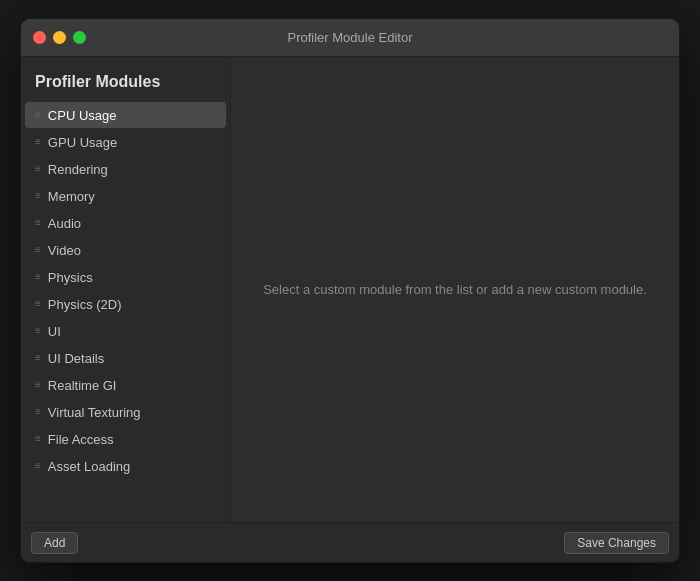 The height and width of the screenshot is (581, 700). I want to click on sidebar-header: Profiler Modules, so click(126, 79).